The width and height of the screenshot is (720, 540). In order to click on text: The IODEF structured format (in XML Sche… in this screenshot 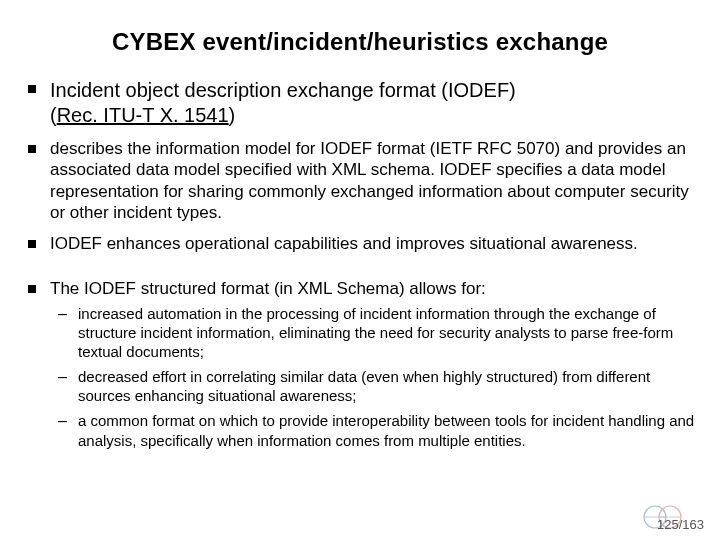, I will do `click(268, 288)`.